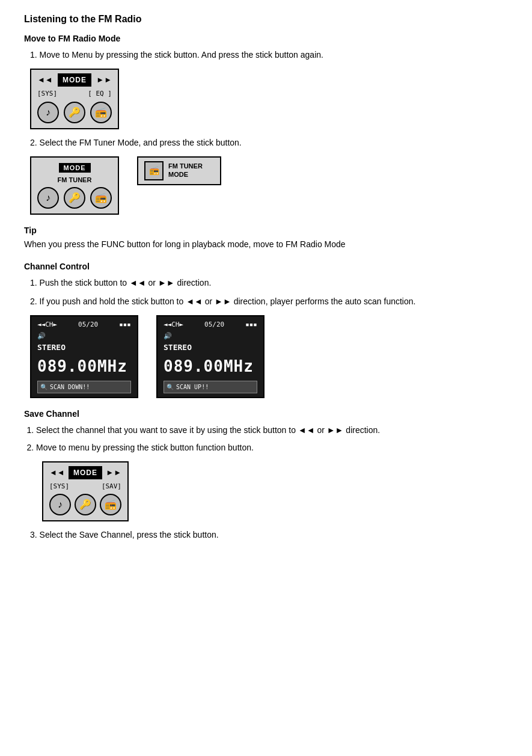 The height and width of the screenshot is (756, 532). Describe the element at coordinates (210, 367) in the screenshot. I see `freq-up: 089.00MHz` at that location.